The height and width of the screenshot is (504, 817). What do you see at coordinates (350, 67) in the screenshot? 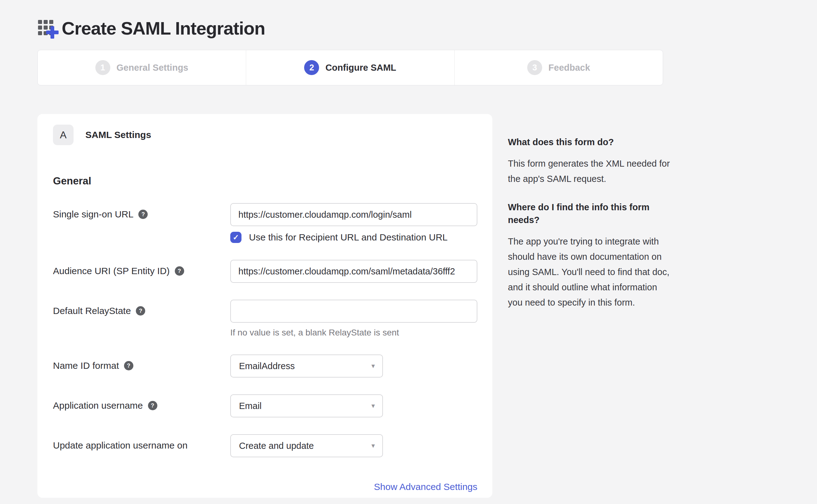
I see `step-configure-saml: 2 Configure SAML` at bounding box center [350, 67].